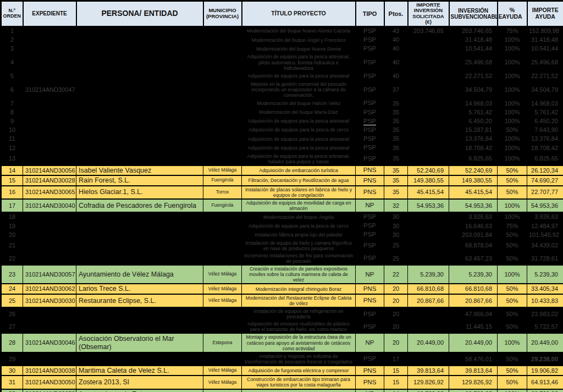  I want to click on table-row: 5Adquisición de equipos para la pesca ar…, so click(282, 76).